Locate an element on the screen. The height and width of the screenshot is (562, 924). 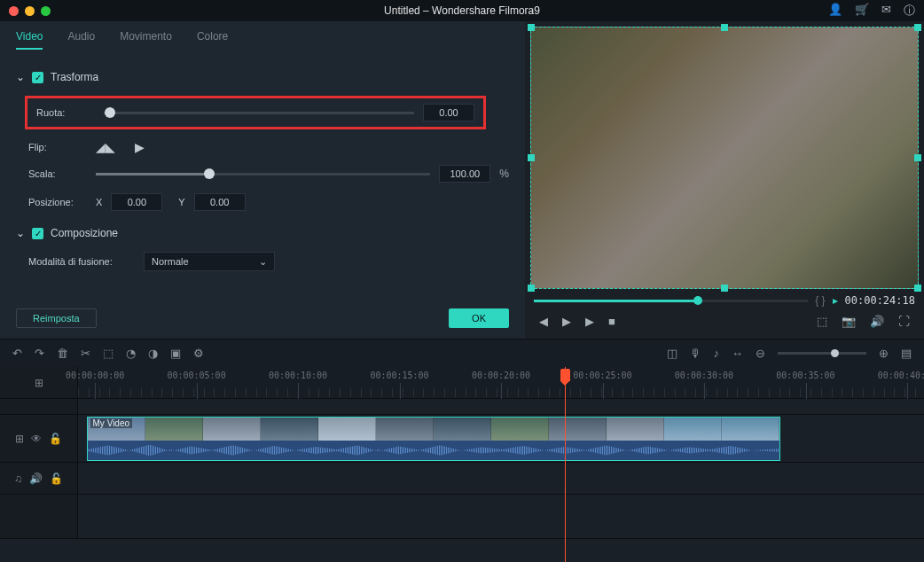
tick-label: 00:00:30:00 is located at coordinates (704, 376).